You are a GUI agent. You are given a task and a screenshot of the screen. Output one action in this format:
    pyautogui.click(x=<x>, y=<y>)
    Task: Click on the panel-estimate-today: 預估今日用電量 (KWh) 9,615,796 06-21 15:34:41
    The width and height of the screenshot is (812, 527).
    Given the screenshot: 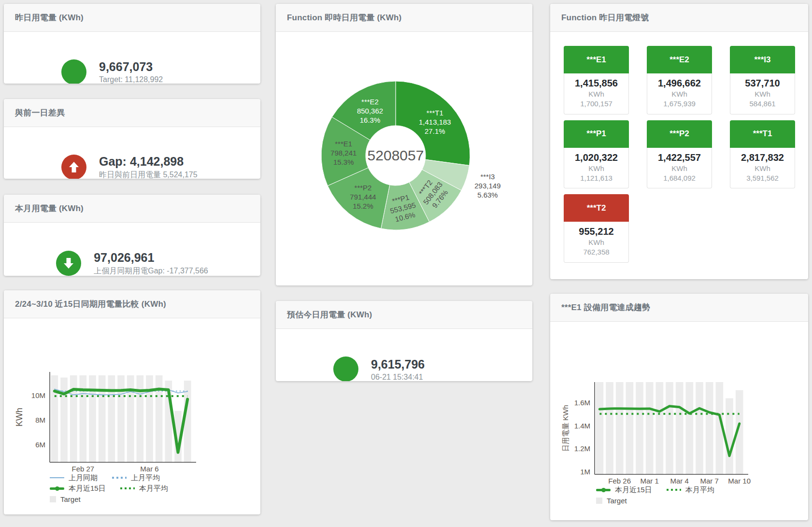 What is the action you would take?
    pyautogui.click(x=404, y=341)
    